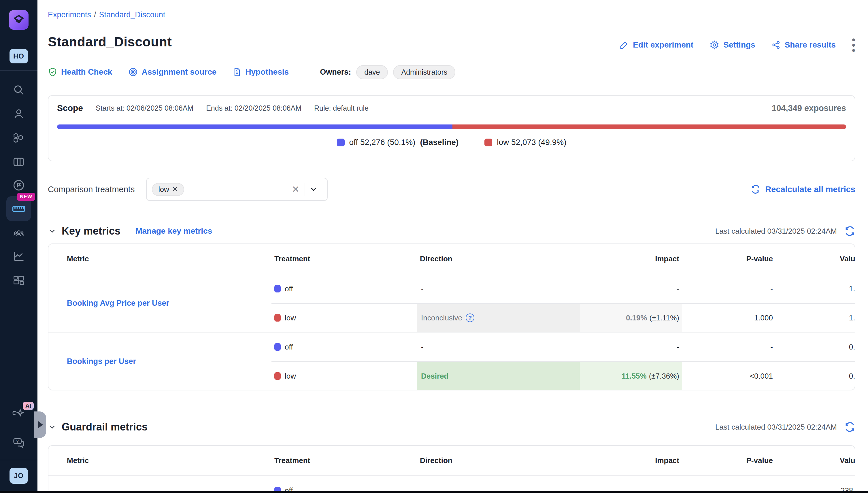 This screenshot has width=868, height=493. Describe the element at coordinates (631, 376) in the screenshot. I see `impact-cell: 11.55%(±7.36%)` at that location.